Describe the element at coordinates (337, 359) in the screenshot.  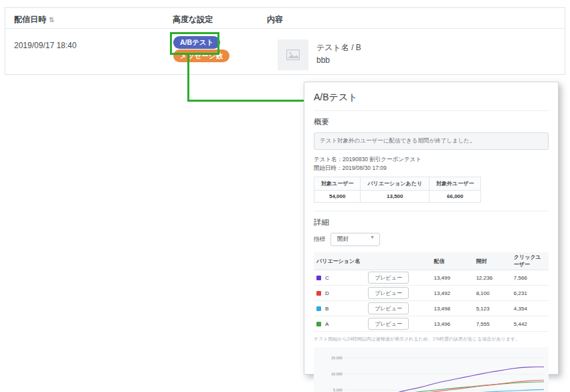
I see `svg-text: 15,000` at that location.